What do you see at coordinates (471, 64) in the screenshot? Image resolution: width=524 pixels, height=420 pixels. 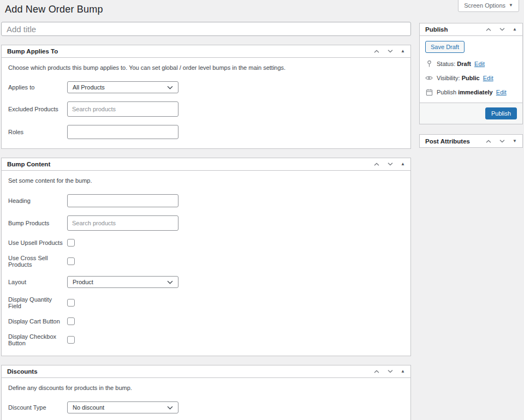 I see `status-row: Status: Draft Edit` at bounding box center [471, 64].